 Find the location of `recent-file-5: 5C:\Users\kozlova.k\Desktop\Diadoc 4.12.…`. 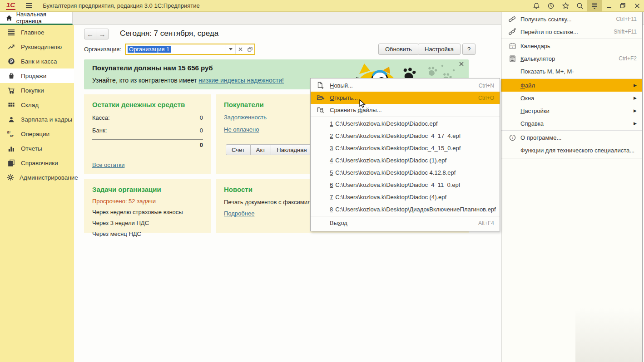

recent-file-5: 5C:\Users\kozlova.k\Desktop\Diadoc 4.12.… is located at coordinates (405, 172).